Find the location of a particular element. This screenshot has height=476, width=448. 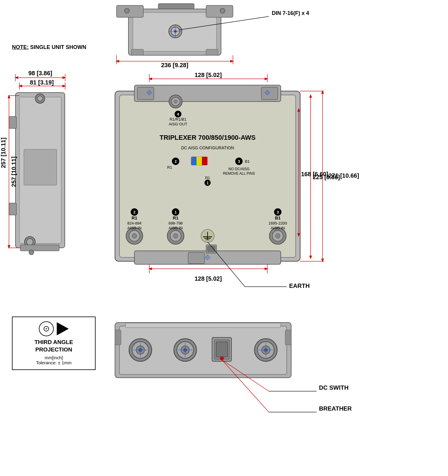

svg-text: 98 [3.86] is located at coordinates (40, 73).